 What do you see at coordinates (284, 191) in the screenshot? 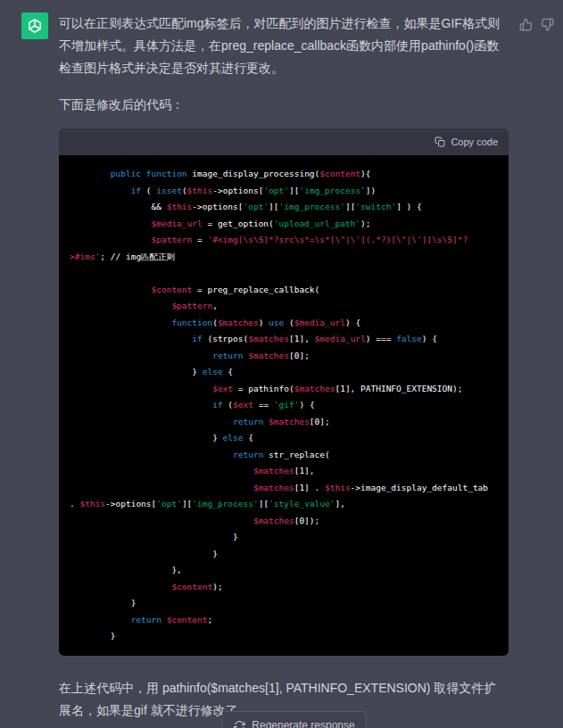
I see `code-line: if ( isset($this->options['opt']['img_pr…` at bounding box center [284, 191].